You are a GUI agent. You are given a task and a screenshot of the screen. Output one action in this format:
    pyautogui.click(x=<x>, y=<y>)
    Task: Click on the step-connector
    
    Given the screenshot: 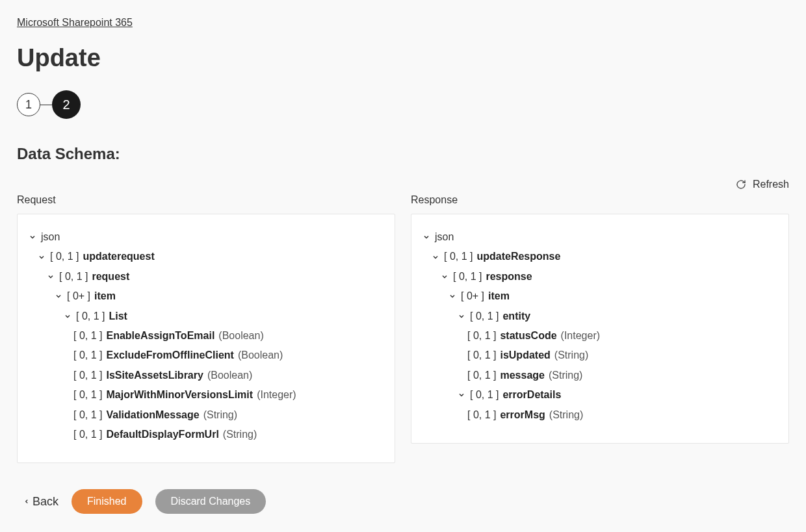 What is the action you would take?
    pyautogui.click(x=46, y=105)
    